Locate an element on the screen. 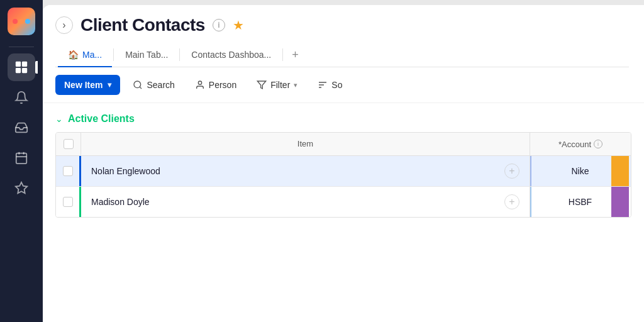 This screenshot has width=644, height=322. chevron-right-icon: › is located at coordinates (64, 25).